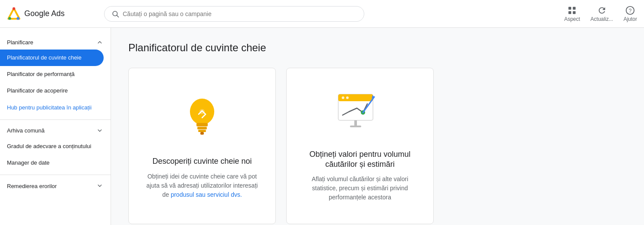 The height and width of the screenshot is (225, 644). Describe the element at coordinates (631, 14) in the screenshot. I see `help-button: ? Ajutor` at that location.